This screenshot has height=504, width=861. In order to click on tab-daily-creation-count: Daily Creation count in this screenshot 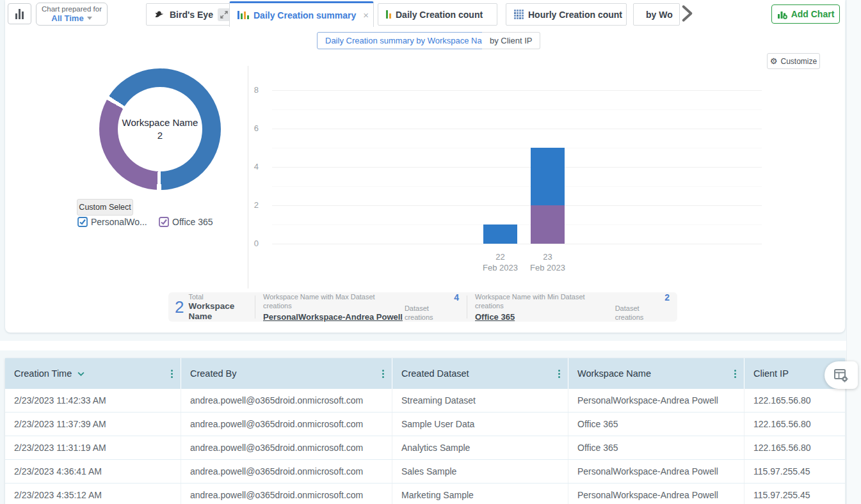, I will do `click(438, 14)`.